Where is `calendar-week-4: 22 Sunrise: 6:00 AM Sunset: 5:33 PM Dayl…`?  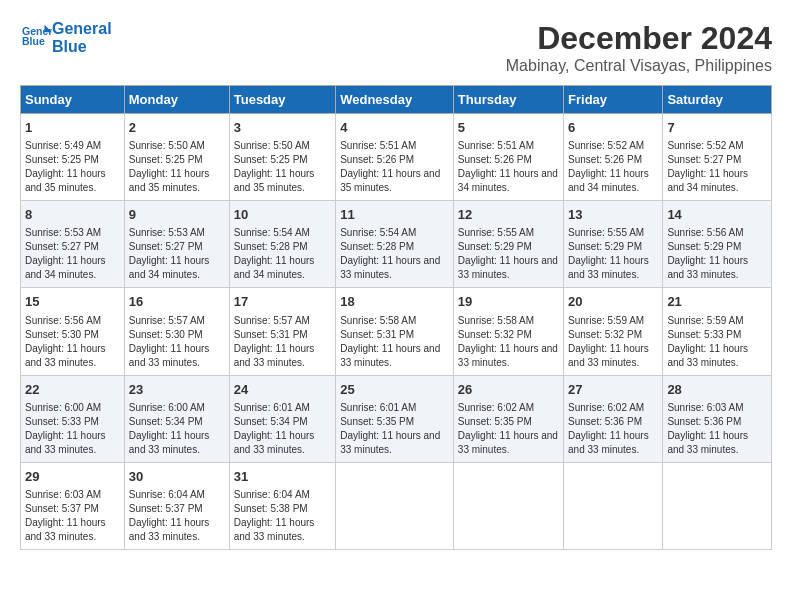
calendar-week-4: 22 Sunrise: 6:00 AM Sunset: 5:33 PM Dayl… is located at coordinates (396, 418).